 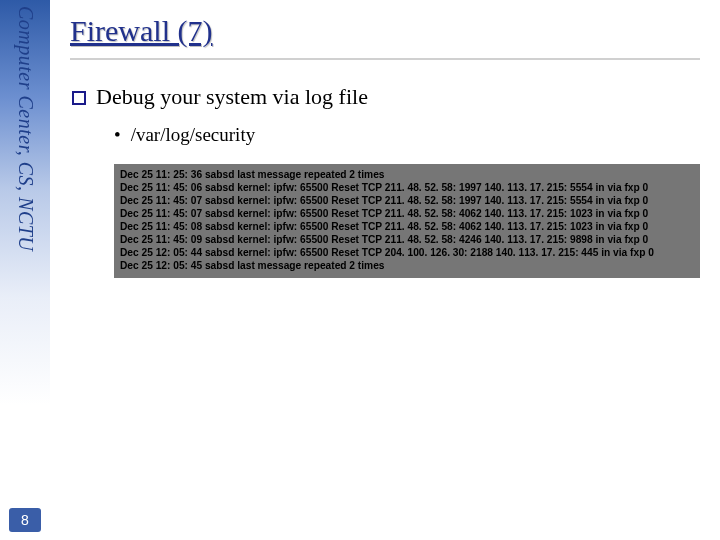 I want to click on bullet-sub-text: /var/log/security, so click(x=194, y=134).